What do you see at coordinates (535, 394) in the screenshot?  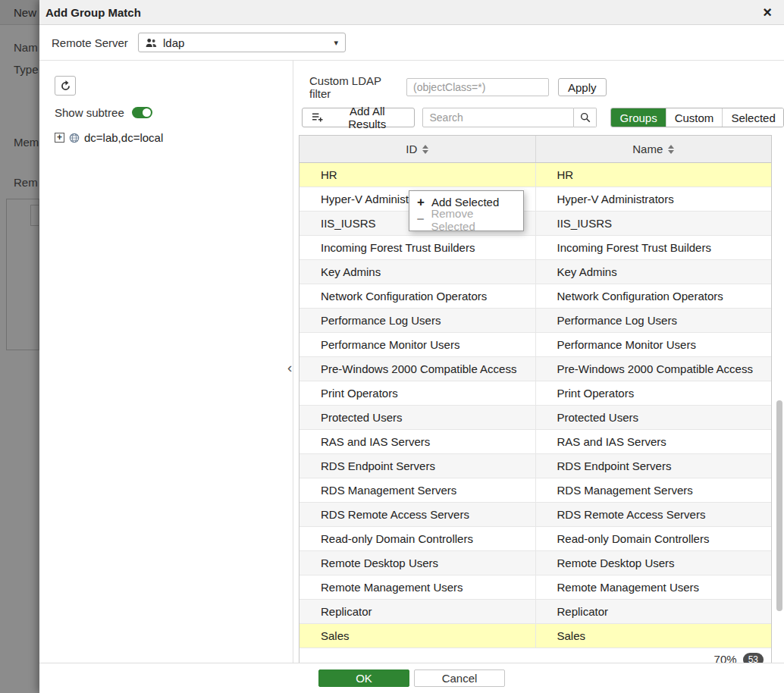 I see `table-row: Print Operators Print Operators` at bounding box center [535, 394].